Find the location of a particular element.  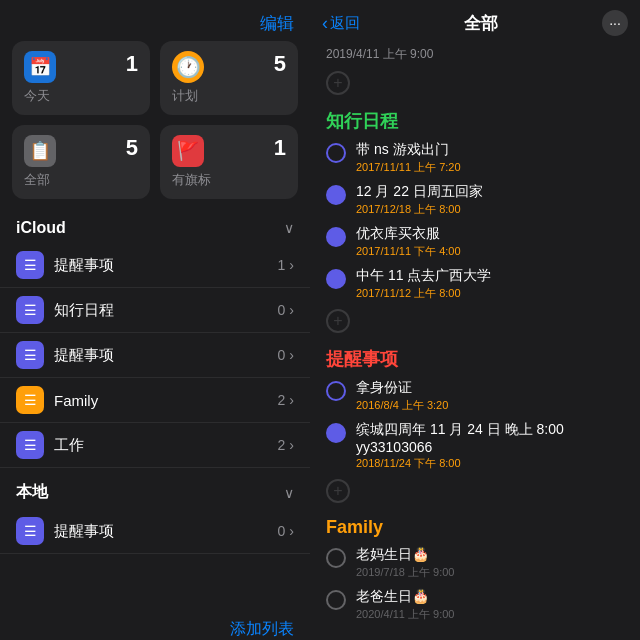

icloud-item-2-count: 0 is located at coordinates (282, 355).